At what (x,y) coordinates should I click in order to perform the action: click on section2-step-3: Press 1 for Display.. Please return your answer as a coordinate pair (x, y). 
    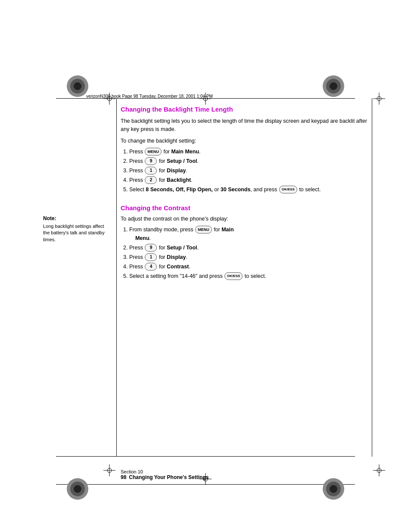
    Looking at the image, I should click on (249, 257).